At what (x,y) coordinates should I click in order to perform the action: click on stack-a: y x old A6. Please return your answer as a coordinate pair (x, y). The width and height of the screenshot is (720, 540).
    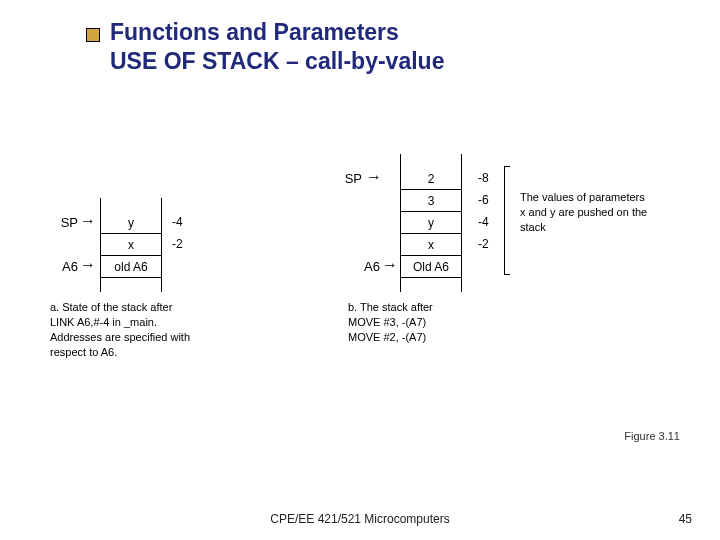
    Looking at the image, I should click on (131, 245).